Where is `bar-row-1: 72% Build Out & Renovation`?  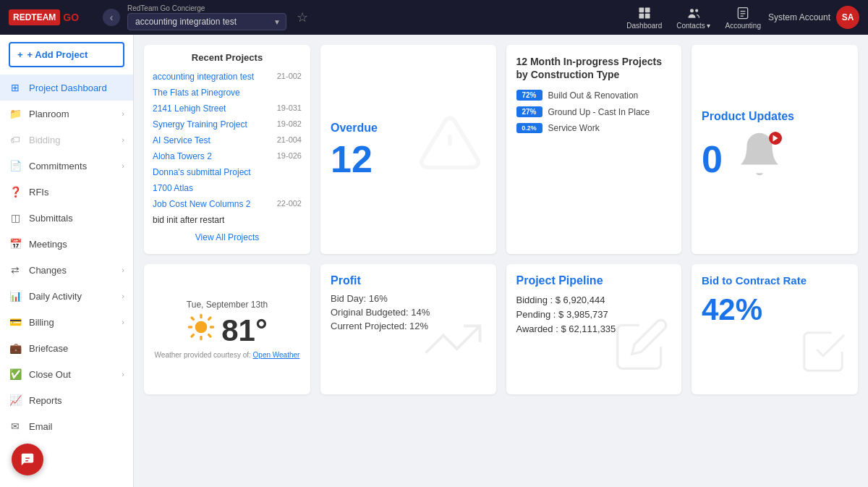 bar-row-1: 72% Build Out & Renovation is located at coordinates (595, 96).